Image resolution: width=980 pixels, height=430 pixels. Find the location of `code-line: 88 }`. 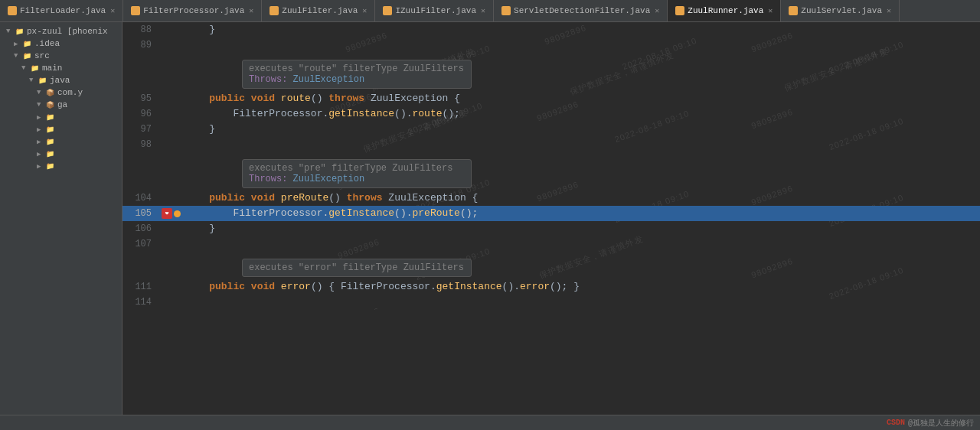

code-line: 88 } is located at coordinates (551, 30).